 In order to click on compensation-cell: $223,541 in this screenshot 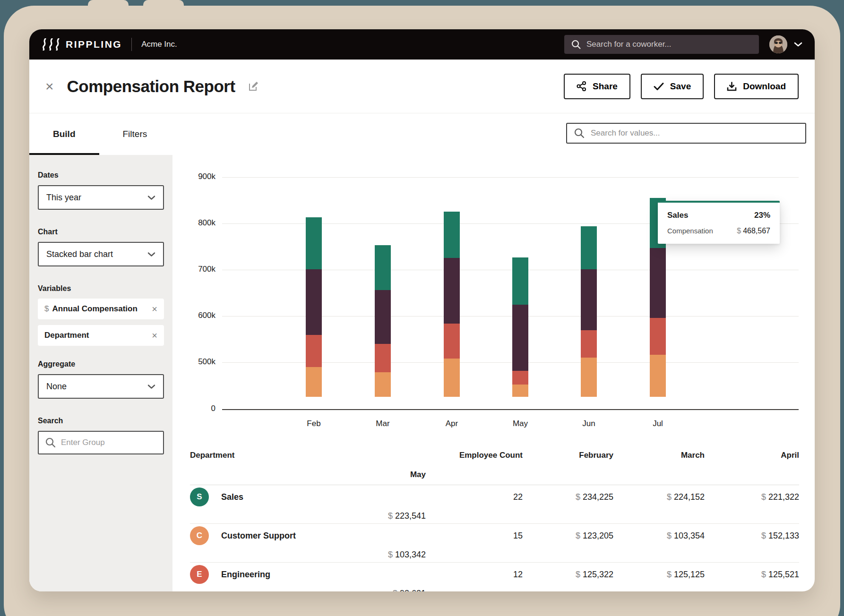, I will do `click(308, 516)`.